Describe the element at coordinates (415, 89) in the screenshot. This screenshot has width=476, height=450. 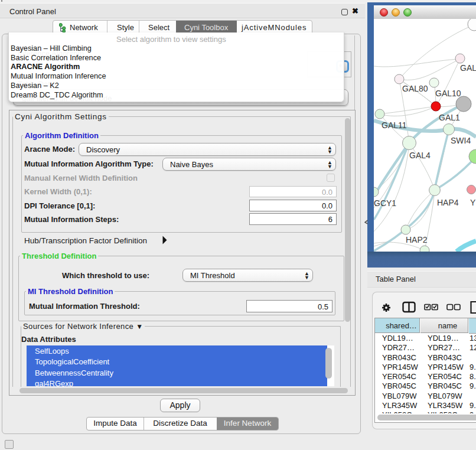
I see `svg-text: GAL80` at that location.